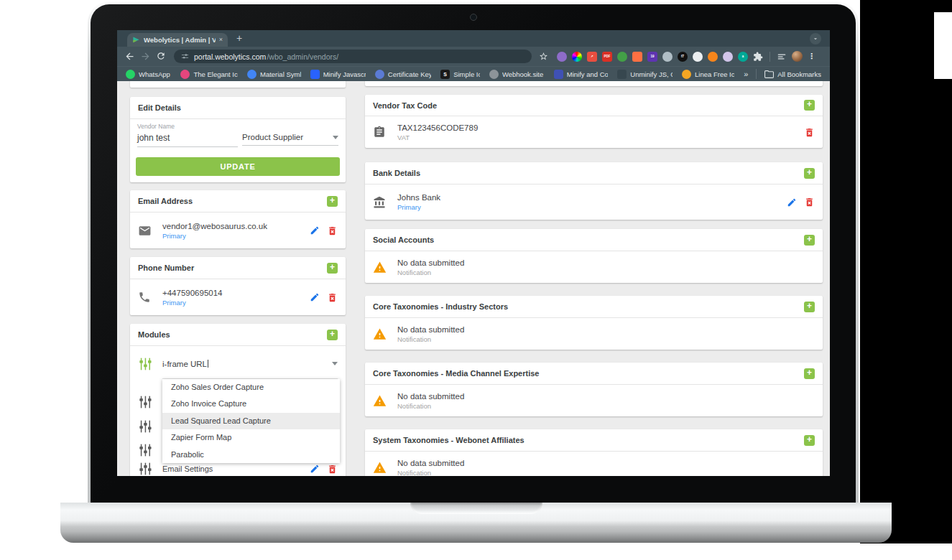 The width and height of the screenshot is (952, 560). I want to click on profile-avatar, so click(798, 56).